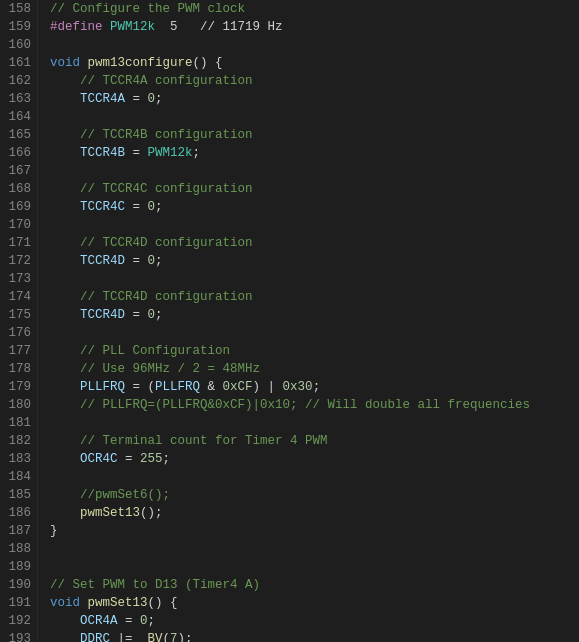 Image resolution: width=579 pixels, height=642 pixels. Describe the element at coordinates (314, 369) in the screenshot. I see `code-line: // Use 96MHz / 2 = 48MHz` at that location.